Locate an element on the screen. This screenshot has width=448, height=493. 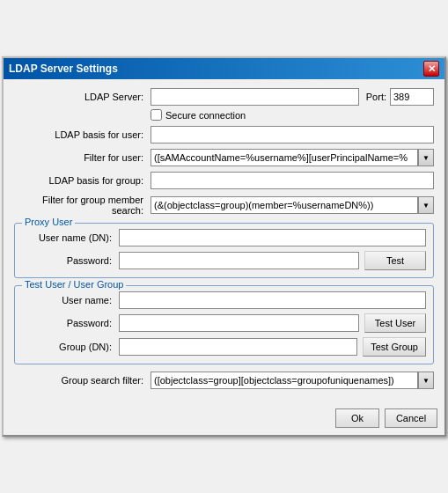
proxy-test-button: Test is located at coordinates (395, 261).